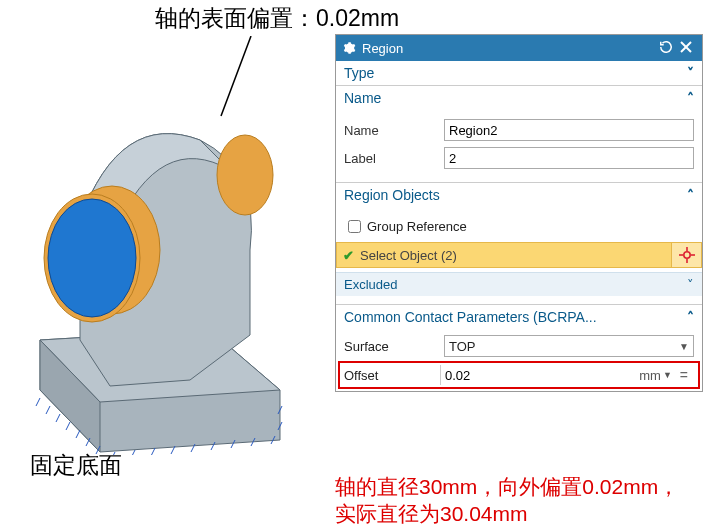  Describe the element at coordinates (507, 500) in the screenshot. I see `annotation-diameter-note: 轴的直径30mm，向外偏置0.02mm， 实际直径为30.04mm` at that location.